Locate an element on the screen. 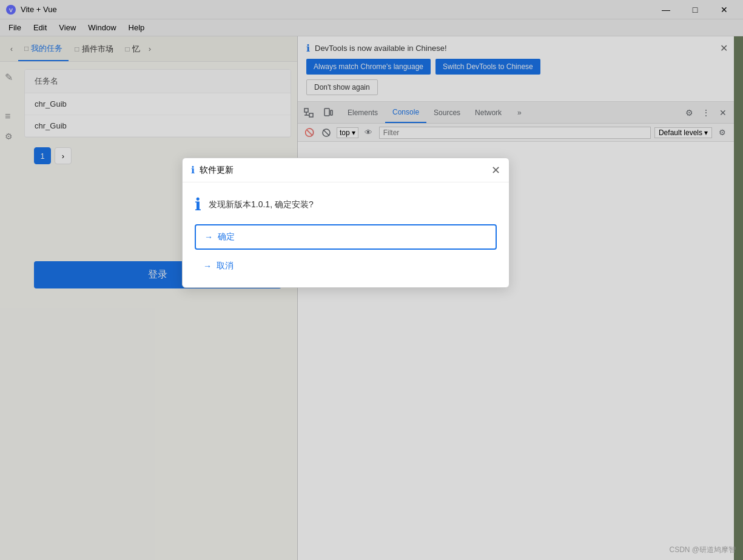 Image resolution: width=743 pixels, height=560 pixels. confirm-arrow: → is located at coordinates (209, 237).